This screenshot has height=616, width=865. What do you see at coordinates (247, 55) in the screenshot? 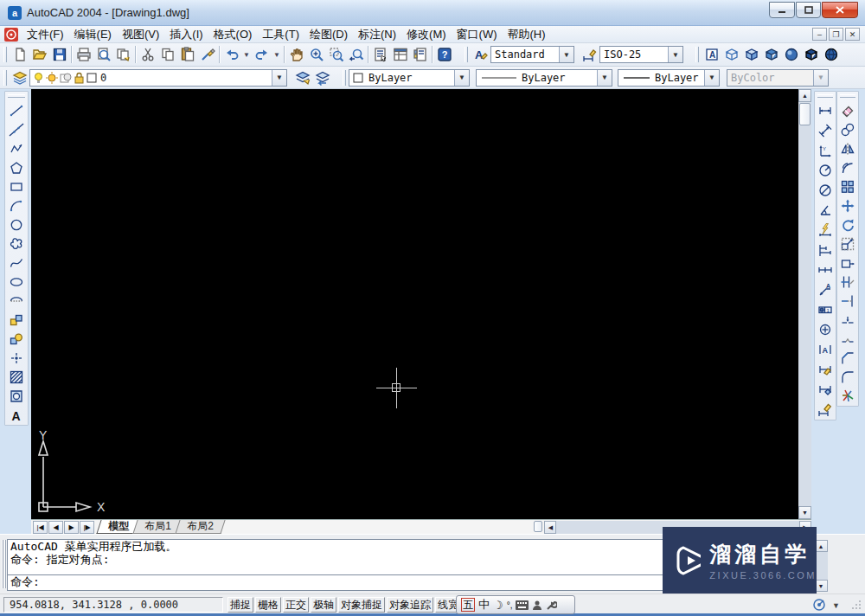
I see `undo-drop-button: ▼` at bounding box center [247, 55].